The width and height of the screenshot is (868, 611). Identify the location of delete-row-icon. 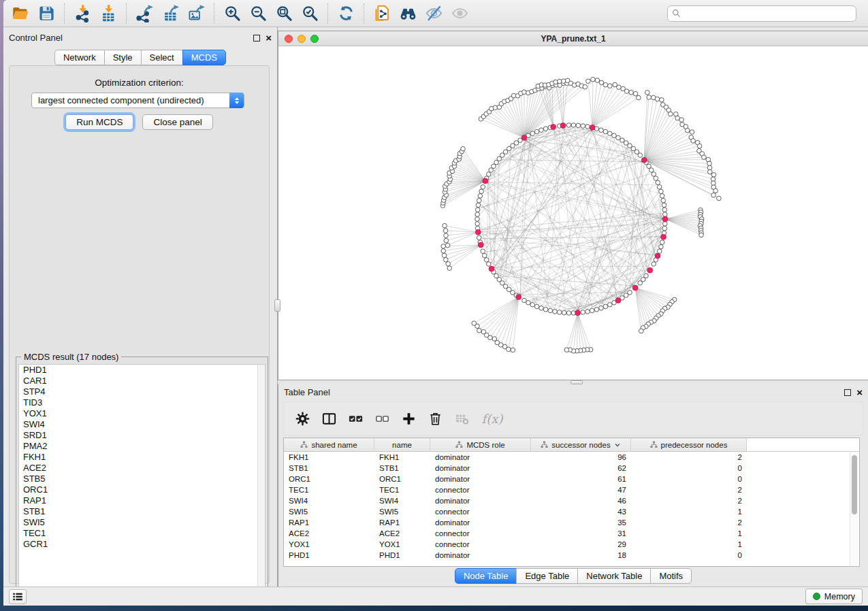
(436, 419).